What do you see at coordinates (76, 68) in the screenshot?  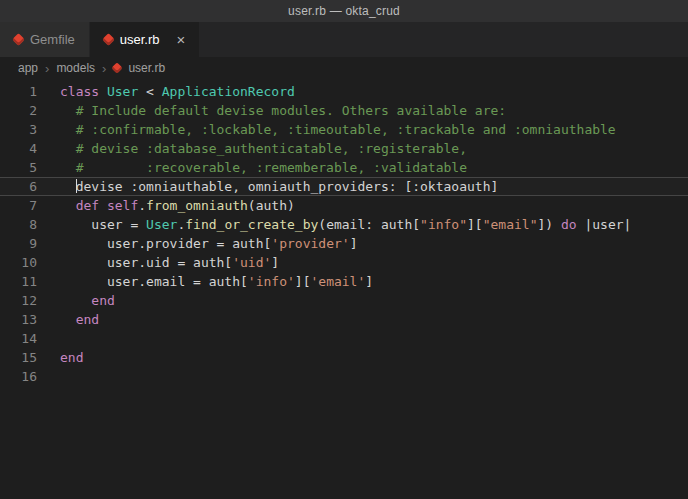 I see `breadcrumb-item-models: models` at bounding box center [76, 68].